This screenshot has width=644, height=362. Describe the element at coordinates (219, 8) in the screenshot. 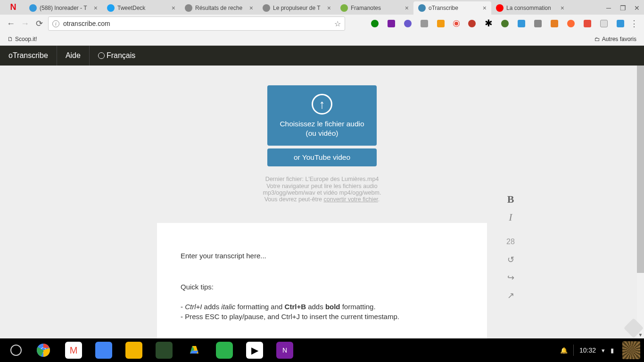

I see `browser-tab: Résultats de reche×` at that location.